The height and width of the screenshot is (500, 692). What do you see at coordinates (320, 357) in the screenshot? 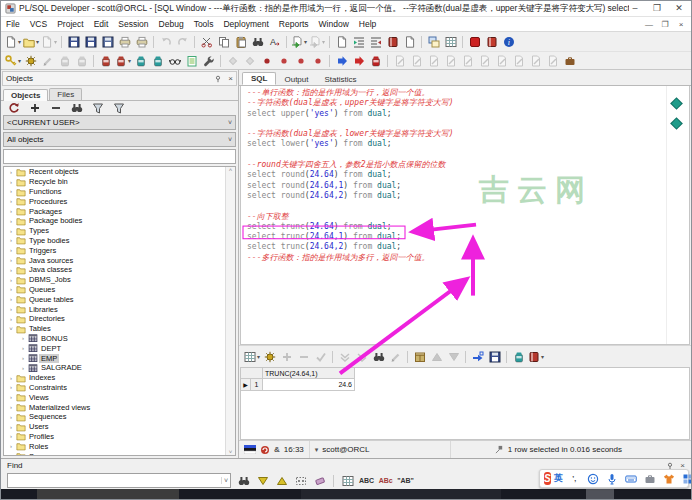
I see `post-changes-button` at bounding box center [320, 357].